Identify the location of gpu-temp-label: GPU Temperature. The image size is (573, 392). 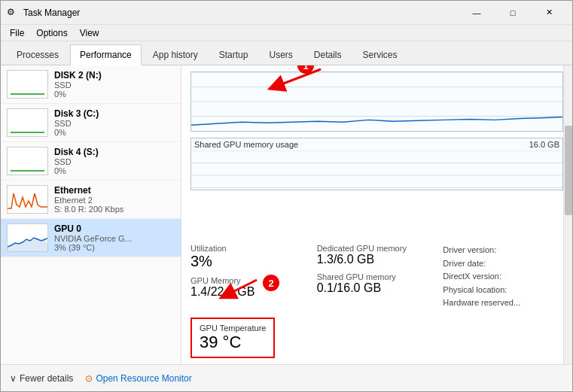
(233, 328).